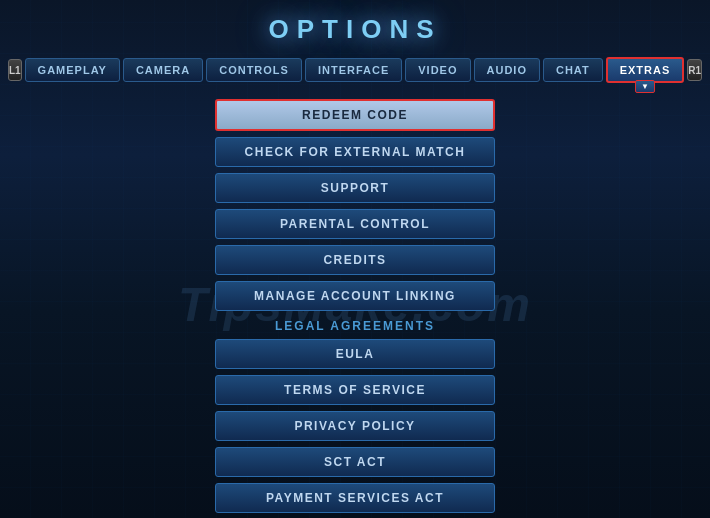  Describe the element at coordinates (355, 260) in the screenshot. I see `credits-button: CREDITS` at that location.